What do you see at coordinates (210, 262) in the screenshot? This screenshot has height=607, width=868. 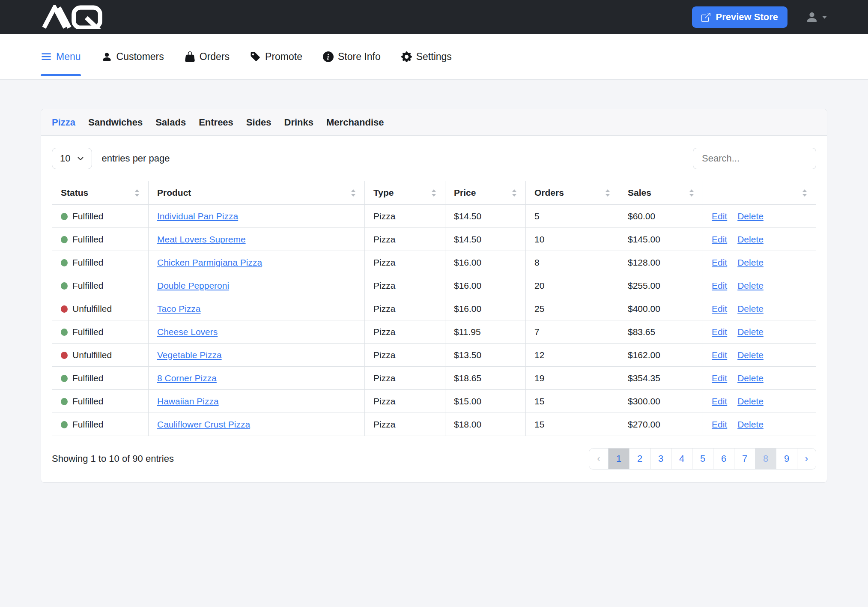 I see `product-link: Chicken Parmigiana Pizza` at bounding box center [210, 262].